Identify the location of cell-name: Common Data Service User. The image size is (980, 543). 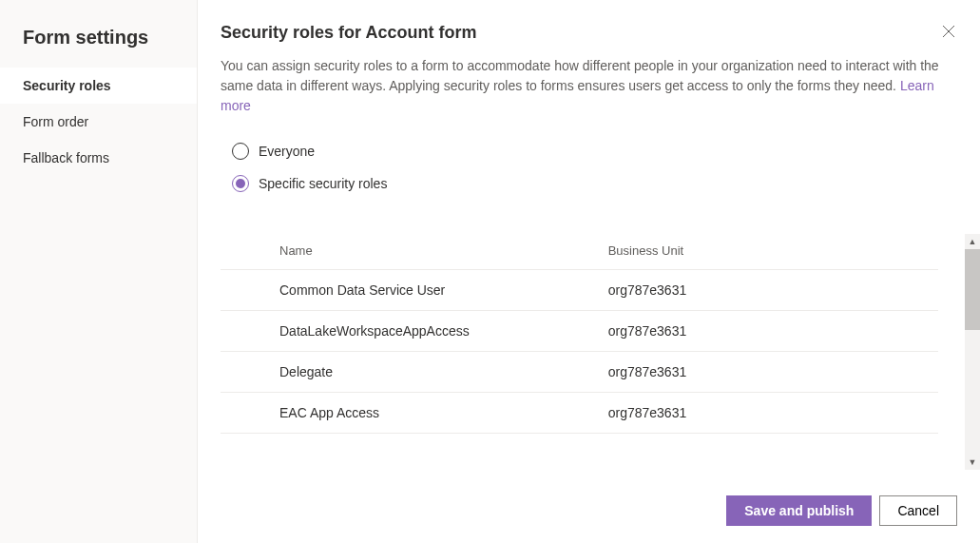
(414, 291).